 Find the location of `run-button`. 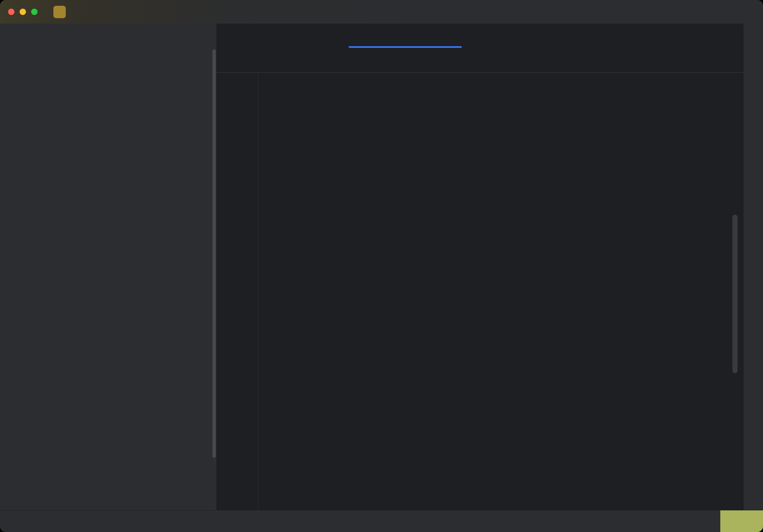

run-button is located at coordinates (593, 12).